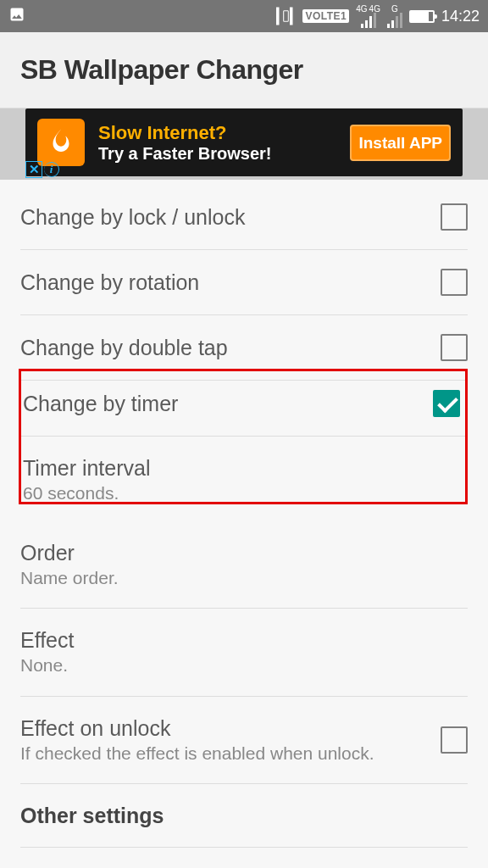 This screenshot has width=488, height=868. I want to click on setting-order: Order Name order., so click(244, 565).